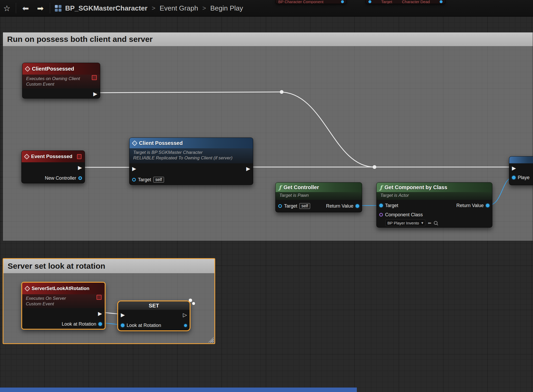 Image resolution: width=533 pixels, height=392 pixels. What do you see at coordinates (381, 215) in the screenshot?
I see `component-class-pin` at bounding box center [381, 215].